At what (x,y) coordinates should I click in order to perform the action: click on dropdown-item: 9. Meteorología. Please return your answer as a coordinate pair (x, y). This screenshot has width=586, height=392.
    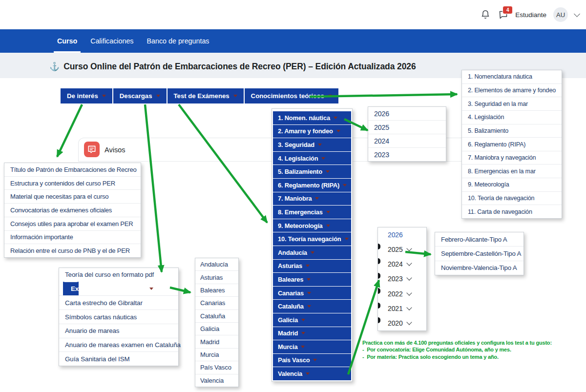
    Looking at the image, I should click on (512, 185).